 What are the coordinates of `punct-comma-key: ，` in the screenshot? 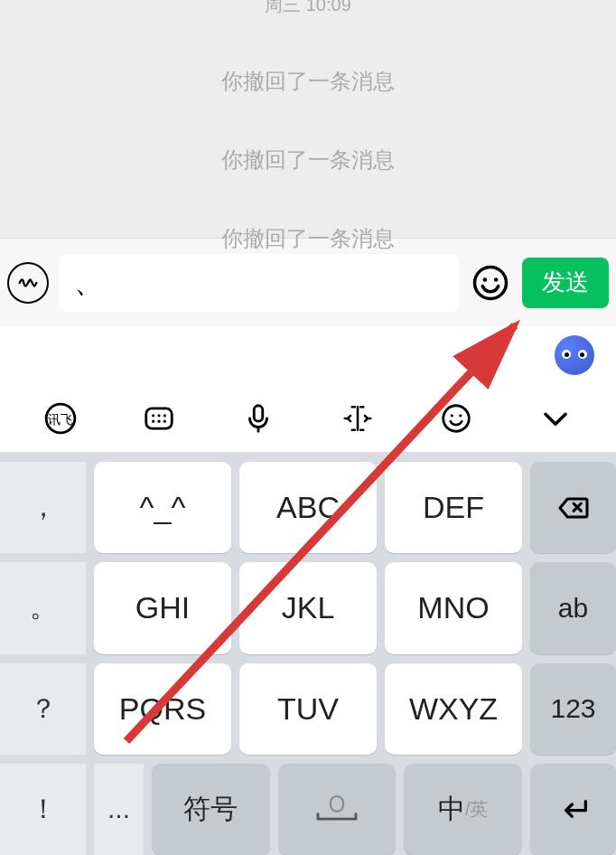 It's located at (43, 508).